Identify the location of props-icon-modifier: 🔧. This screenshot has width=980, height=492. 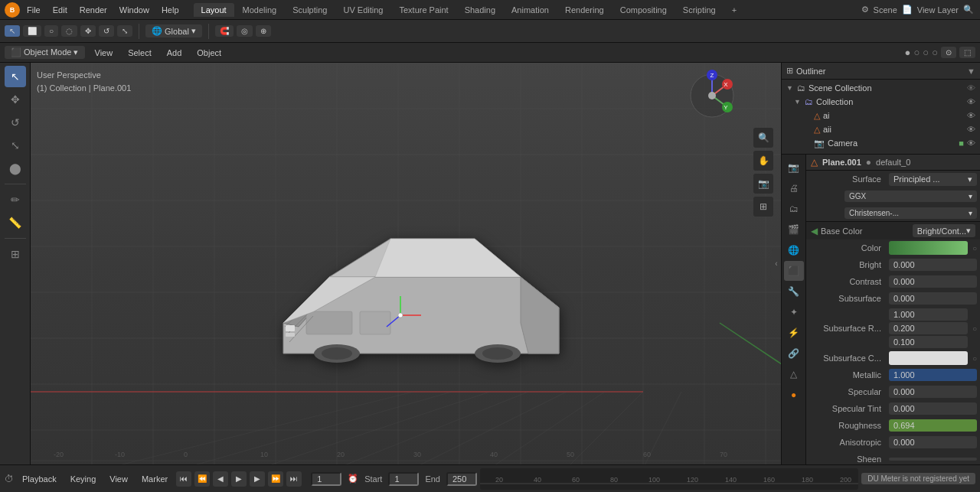
(794, 292).